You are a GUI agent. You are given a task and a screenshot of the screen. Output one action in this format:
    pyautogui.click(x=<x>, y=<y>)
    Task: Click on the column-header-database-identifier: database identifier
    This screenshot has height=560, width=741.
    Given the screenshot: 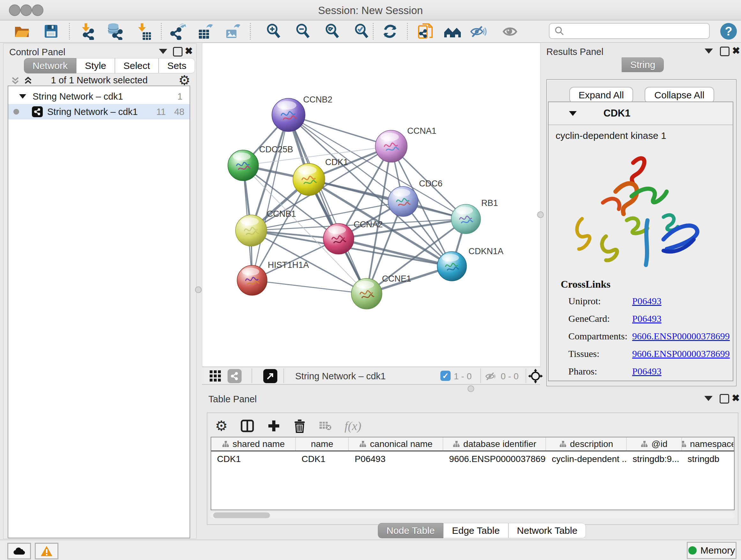 What is the action you would take?
    pyautogui.click(x=494, y=444)
    